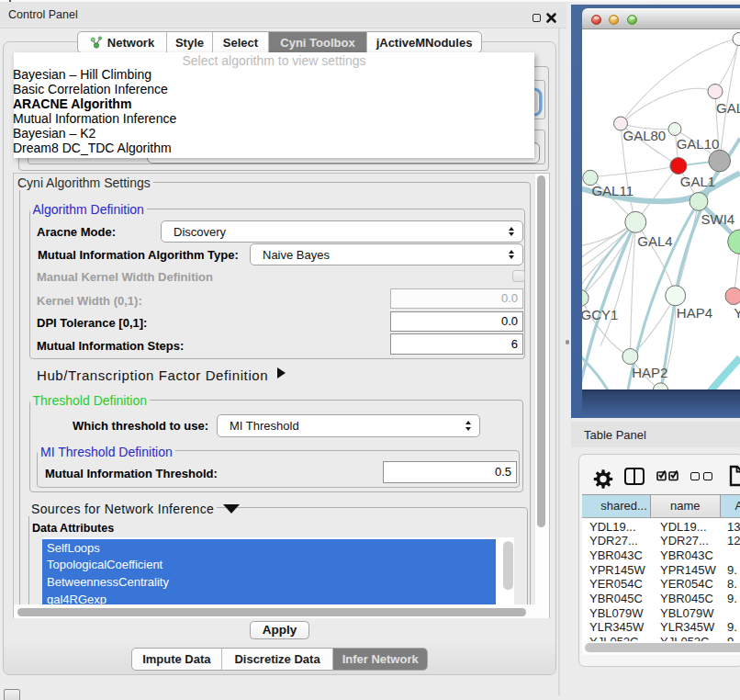 The width and height of the screenshot is (740, 700). I want to click on svg-text: GAL8, so click(728, 107).